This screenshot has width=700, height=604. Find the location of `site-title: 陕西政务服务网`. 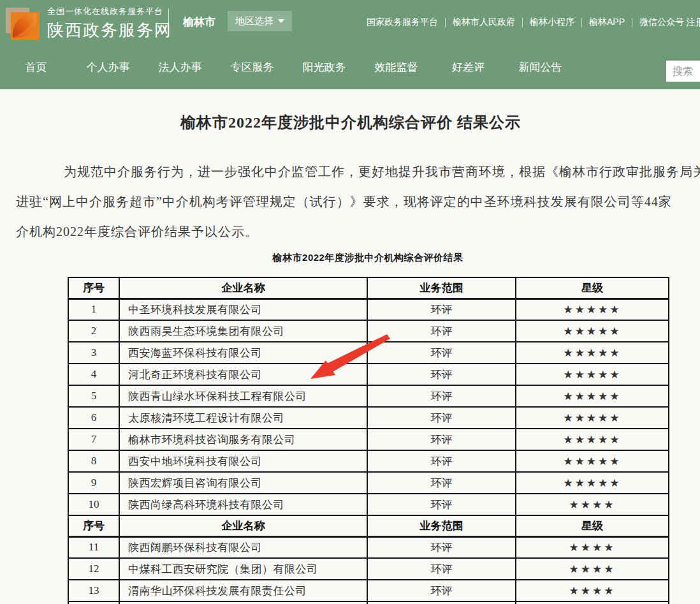

site-title: 陕西政务服务网 is located at coordinates (110, 31).